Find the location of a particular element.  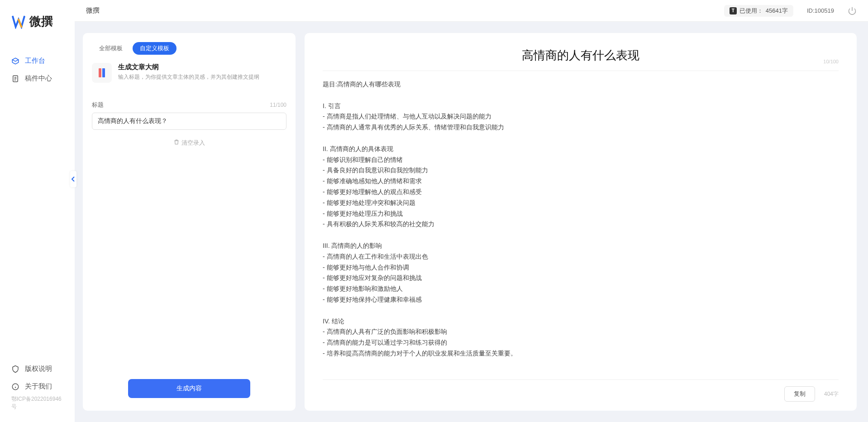

usage-value: 45641字 is located at coordinates (777, 11).